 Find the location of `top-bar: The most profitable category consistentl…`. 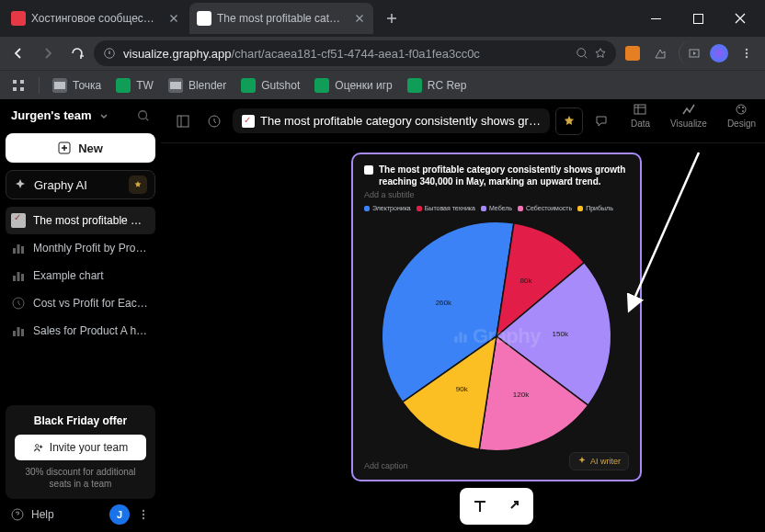

top-bar: The most profitable category consistentl… is located at coordinates (463, 121).